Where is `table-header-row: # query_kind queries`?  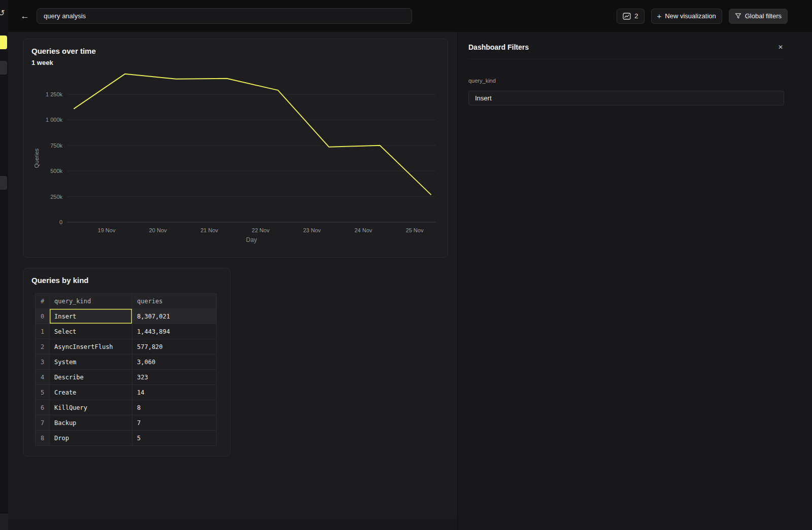
table-header-row: # query_kind queries is located at coordinates (126, 301).